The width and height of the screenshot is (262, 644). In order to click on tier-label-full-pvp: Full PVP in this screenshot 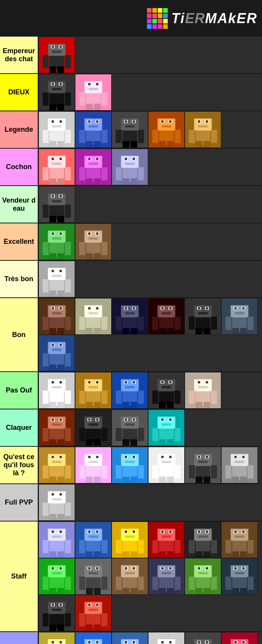, I will do `click(19, 502)`.